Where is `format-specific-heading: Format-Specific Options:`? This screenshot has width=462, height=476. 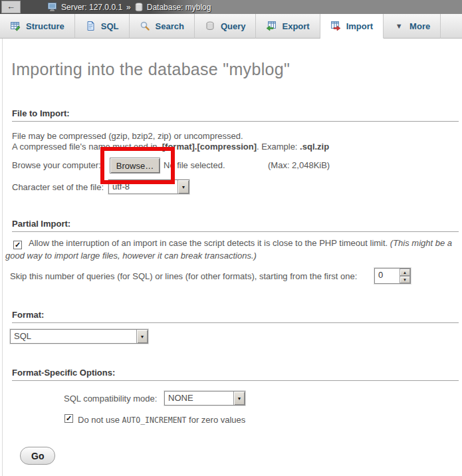
format-specific-heading: Format-Specific Options: is located at coordinates (64, 372).